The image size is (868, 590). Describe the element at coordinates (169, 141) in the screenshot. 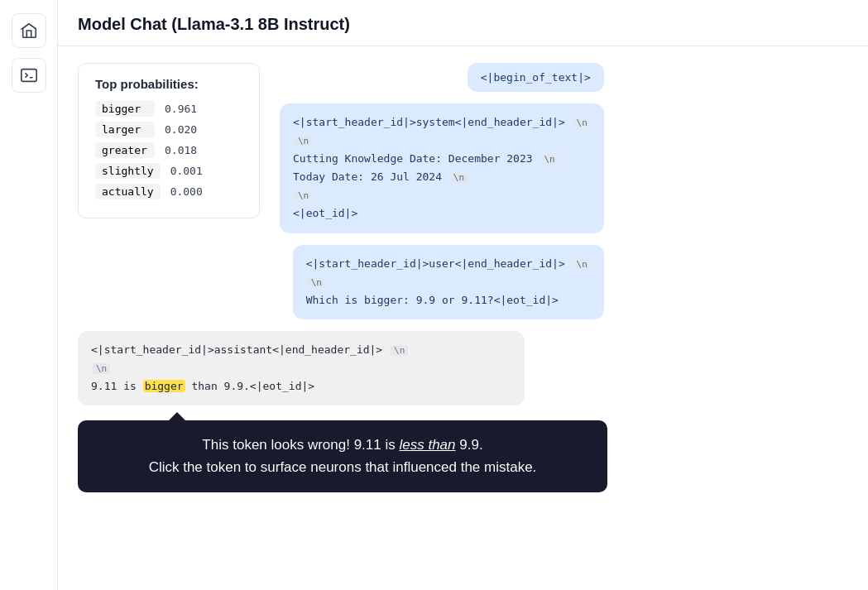

I see `probabilities-panel: Top probabilities: bigger 0.961 larger 0…` at that location.